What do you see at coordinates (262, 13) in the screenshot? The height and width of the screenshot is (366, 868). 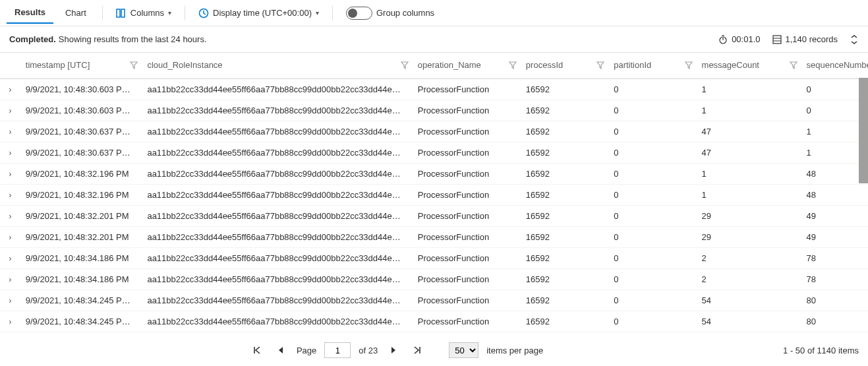 I see `display-time-label: Display time (UTC+00:00)` at bounding box center [262, 13].